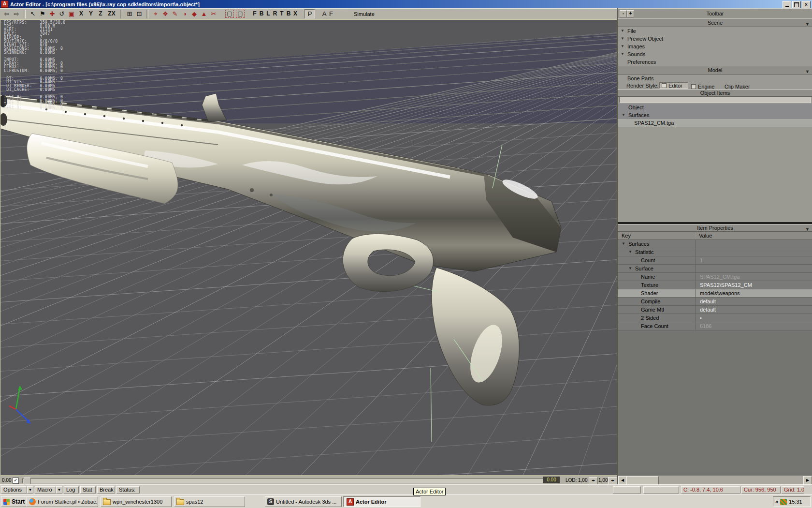 This screenshot has width=812, height=508. I want to click on property-value: models\weapons, so click(754, 293).